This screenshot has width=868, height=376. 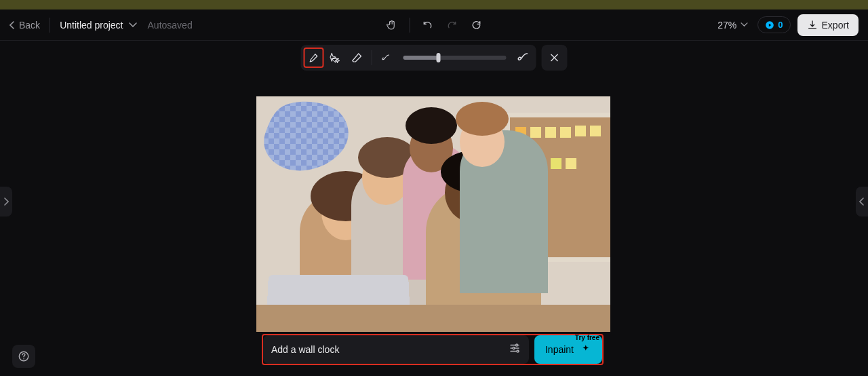 I want to click on project-title-text: Untitled project, so click(x=91, y=25).